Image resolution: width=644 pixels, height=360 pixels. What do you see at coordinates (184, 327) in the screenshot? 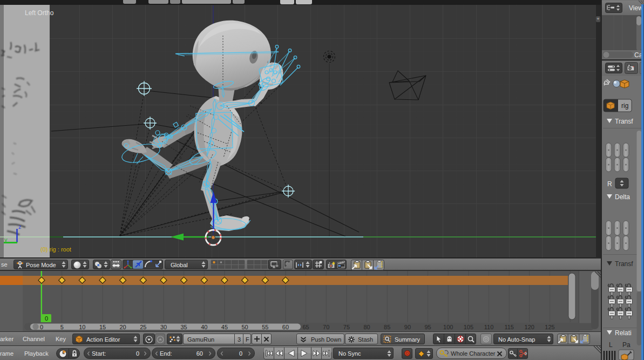
I see `svg-text: 35` at bounding box center [184, 327].